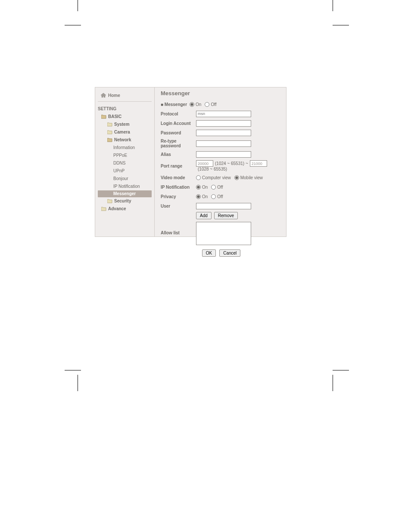  Describe the element at coordinates (224, 154) in the screenshot. I see `alias-input` at that location.